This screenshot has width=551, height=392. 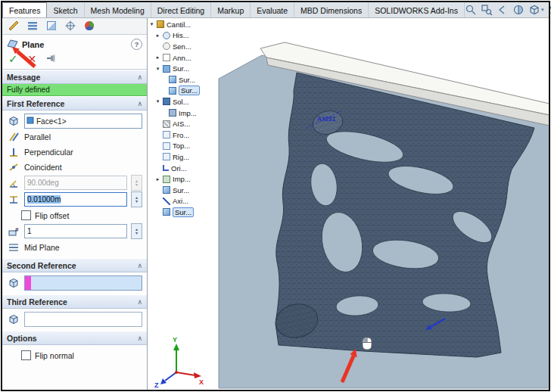 I want to click on tree-item: Sen..., so click(x=185, y=47).